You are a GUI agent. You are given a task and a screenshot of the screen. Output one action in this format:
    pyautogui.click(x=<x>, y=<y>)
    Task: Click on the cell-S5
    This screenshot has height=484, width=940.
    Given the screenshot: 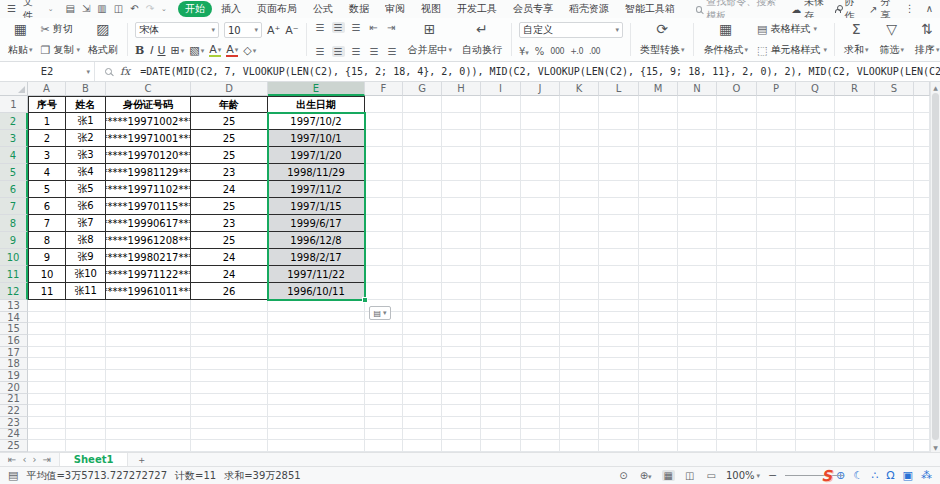 What is the action you would take?
    pyautogui.click(x=894, y=172)
    